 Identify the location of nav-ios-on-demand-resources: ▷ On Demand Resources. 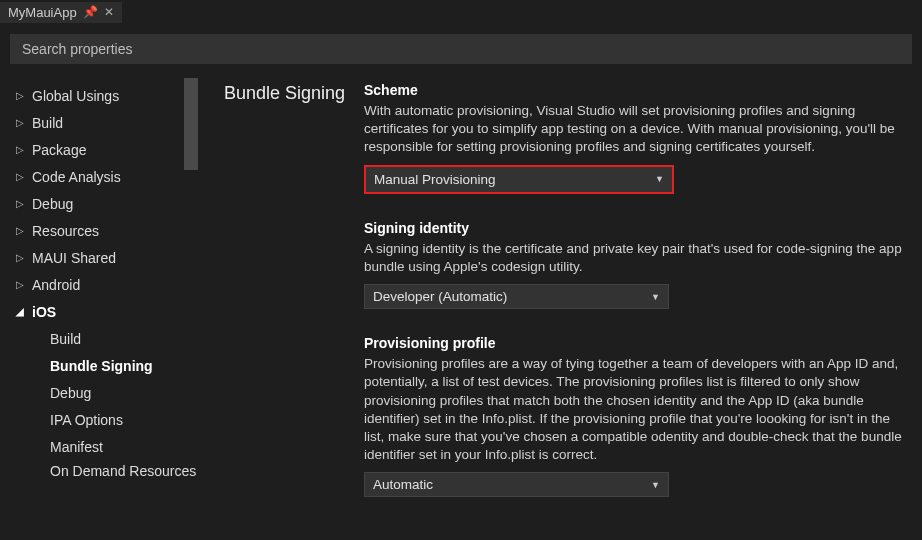
(117, 472).